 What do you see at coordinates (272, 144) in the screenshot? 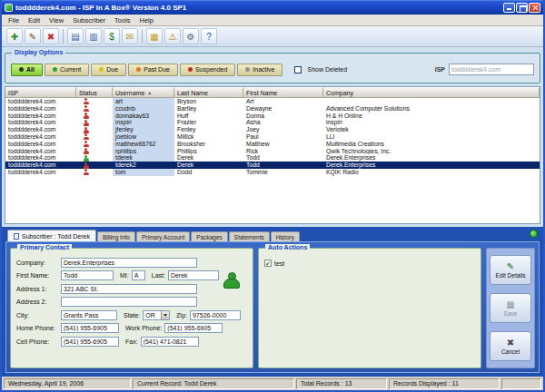
I see `table-row: todddderek4.commatthew66762BrooksherMatt…` at bounding box center [272, 144].